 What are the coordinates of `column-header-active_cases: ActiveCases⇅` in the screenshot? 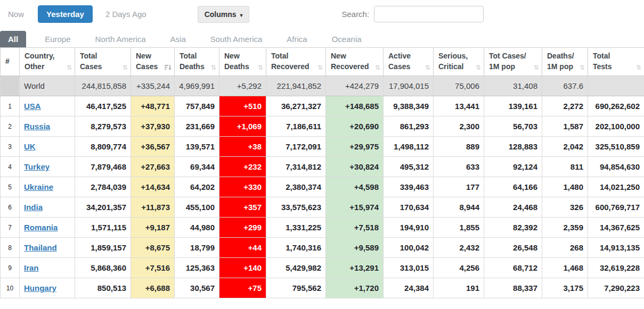 It's located at (409, 62).